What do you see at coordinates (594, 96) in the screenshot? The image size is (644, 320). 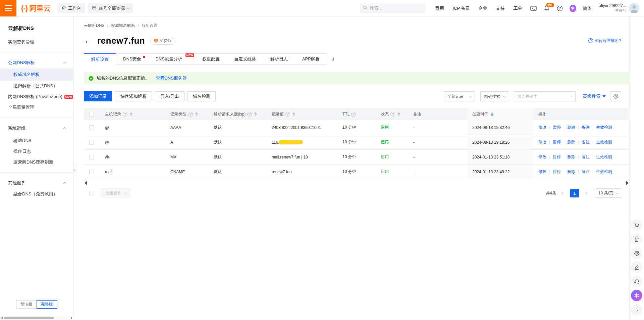 I see `advanced-search-toggle: 高级搜索` at bounding box center [594, 96].